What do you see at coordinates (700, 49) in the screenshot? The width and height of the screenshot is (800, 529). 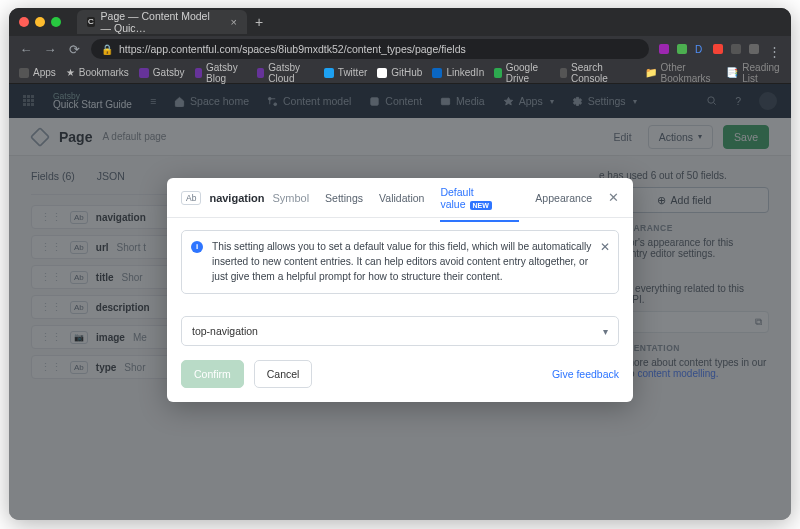 I see `ext-icon: D` at bounding box center [700, 49].